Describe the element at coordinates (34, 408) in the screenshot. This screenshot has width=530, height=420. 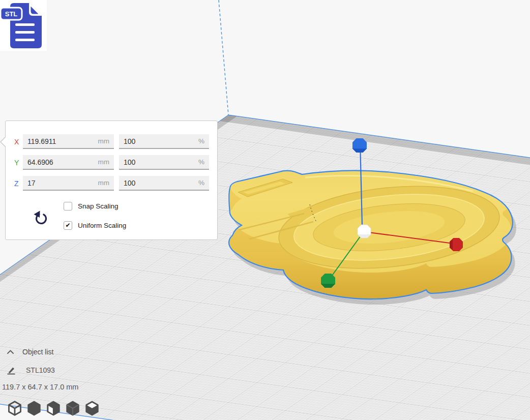
I see `view-front-button` at that location.